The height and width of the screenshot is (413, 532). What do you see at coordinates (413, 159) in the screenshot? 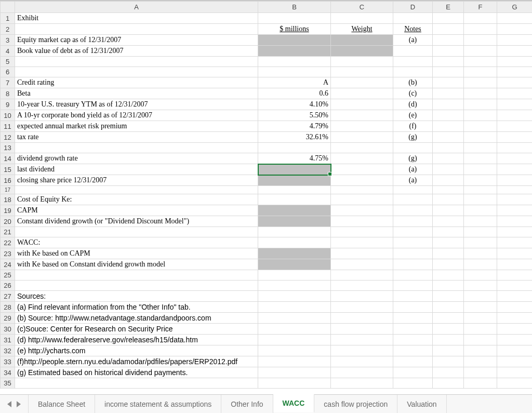
I see `cell-D14: (g)` at bounding box center [413, 159].